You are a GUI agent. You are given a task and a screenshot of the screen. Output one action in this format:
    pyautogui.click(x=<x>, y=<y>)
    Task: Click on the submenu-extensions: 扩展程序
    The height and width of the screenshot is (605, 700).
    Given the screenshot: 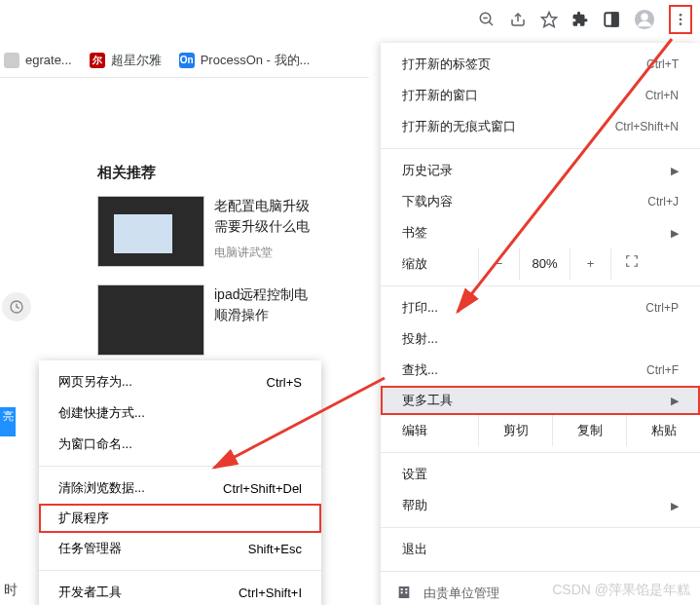 What is the action you would take?
    pyautogui.click(x=180, y=518)
    